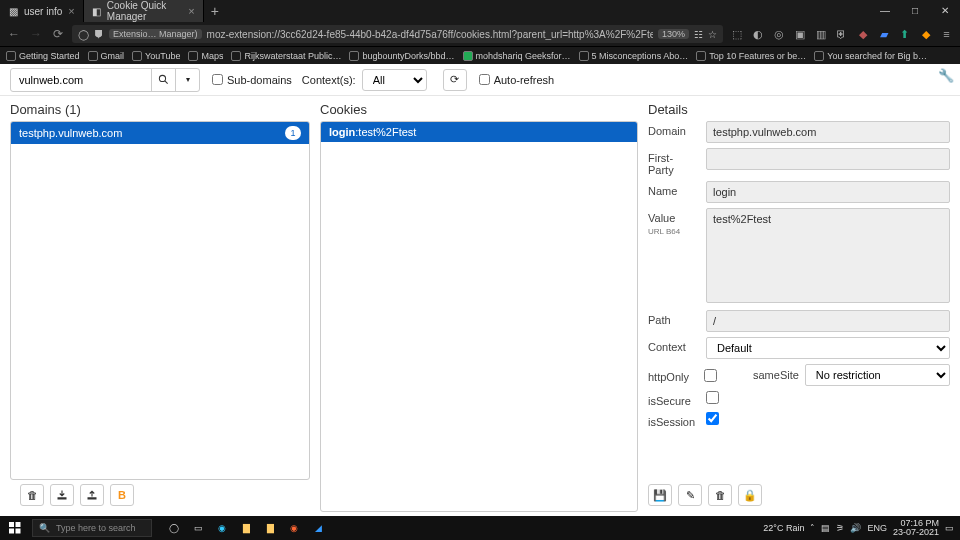  I want to click on ext3-icon: ◆, so click(862, 34).